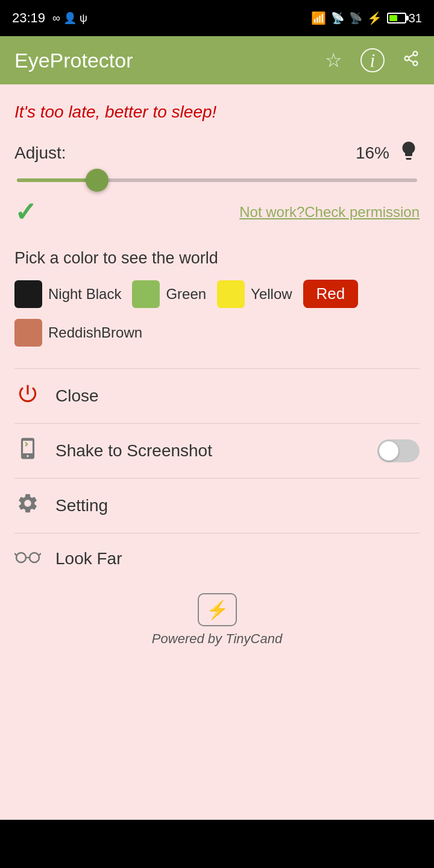 The width and height of the screenshot is (434, 868). What do you see at coordinates (404, 18) in the screenshot?
I see `battery-level: 31` at bounding box center [404, 18].